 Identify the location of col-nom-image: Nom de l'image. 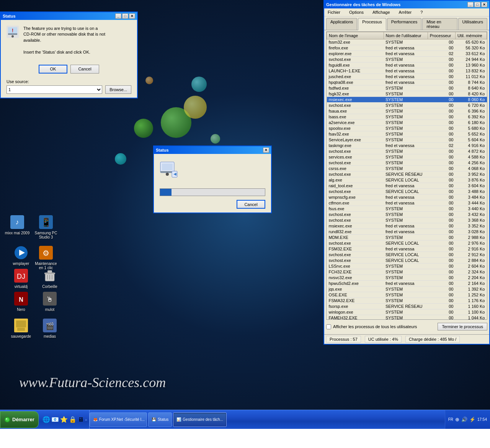
(355, 36).